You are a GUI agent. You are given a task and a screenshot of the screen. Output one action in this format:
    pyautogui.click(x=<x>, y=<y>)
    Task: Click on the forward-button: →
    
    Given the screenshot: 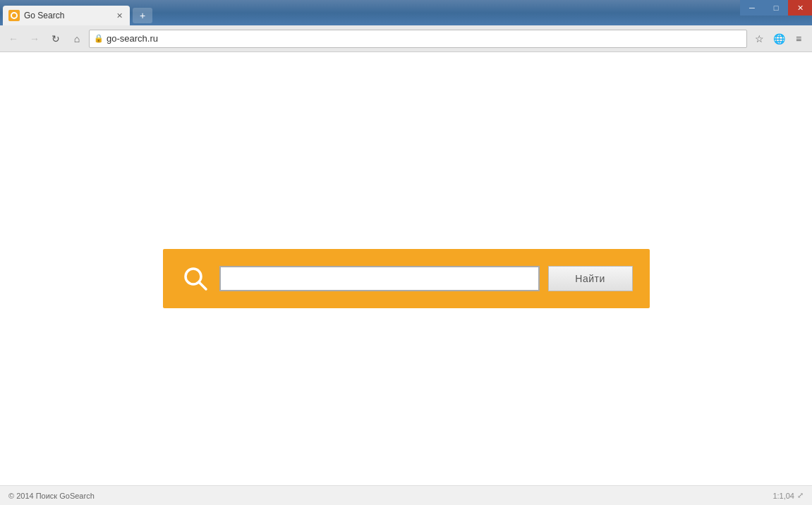 What is the action you would take?
    pyautogui.click(x=35, y=39)
    